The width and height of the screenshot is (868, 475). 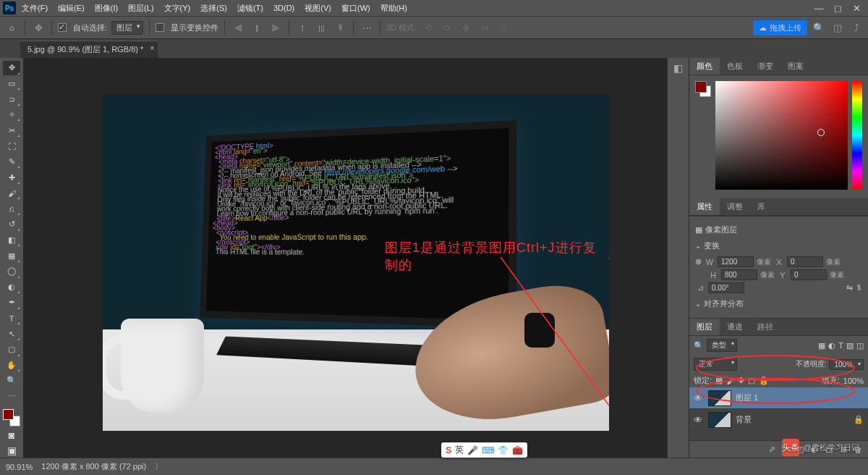 I want to click on eraser-tool: ◧, so click(x=12, y=240).